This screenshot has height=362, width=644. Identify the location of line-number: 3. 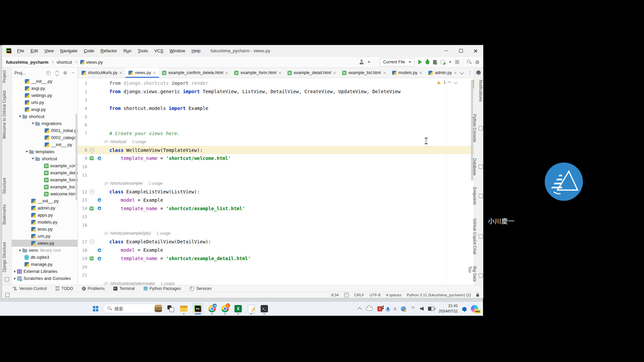
(83, 100).